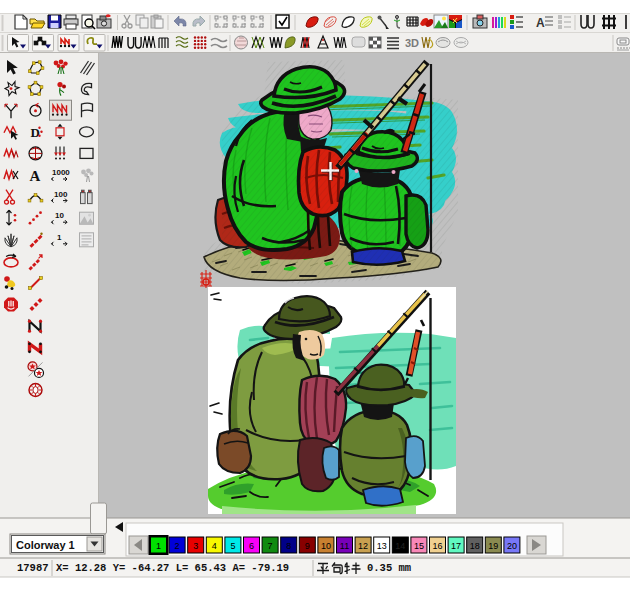 This screenshot has height=591, width=630. I want to click on svg-text: 18, so click(475, 546).